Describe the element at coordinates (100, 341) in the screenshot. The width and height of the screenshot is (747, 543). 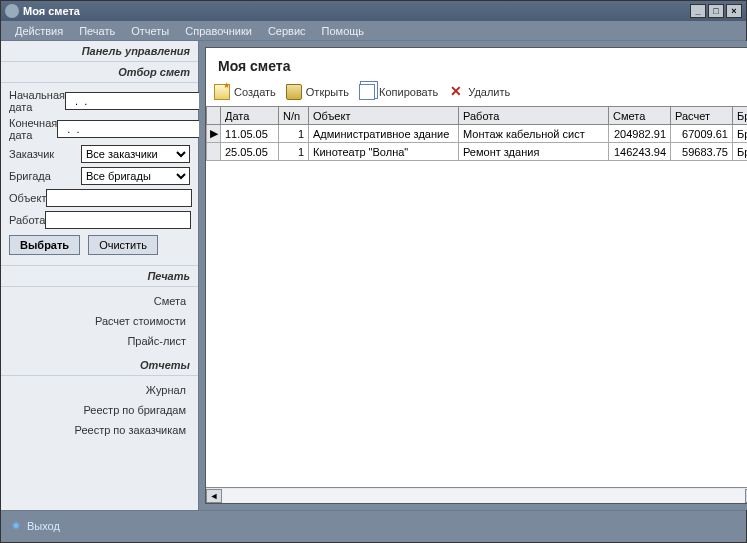
I see `print-link-price: Прайс-лист` at that location.